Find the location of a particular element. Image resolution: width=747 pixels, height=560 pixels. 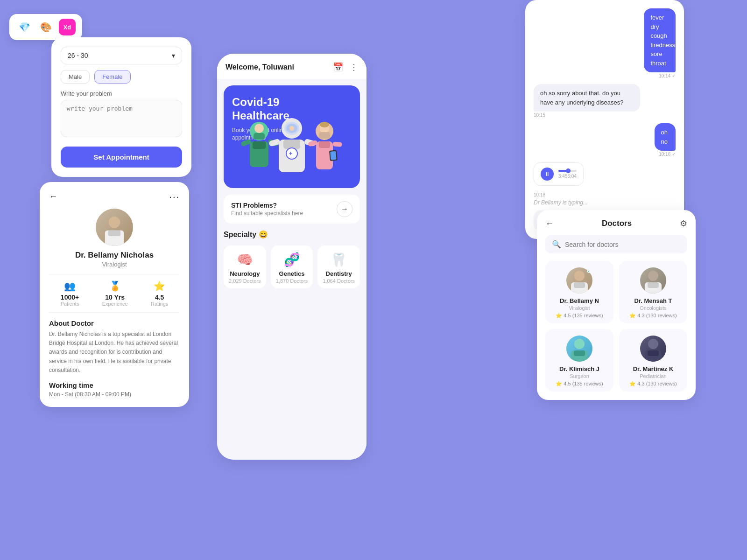

gender-male: Male is located at coordinates (75, 77).